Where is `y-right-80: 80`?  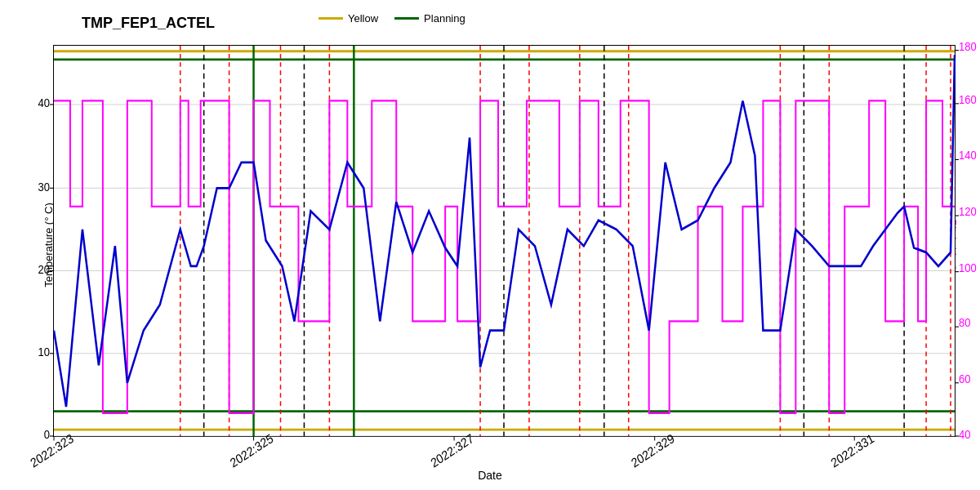
y-right-80: 80 is located at coordinates (965, 322).